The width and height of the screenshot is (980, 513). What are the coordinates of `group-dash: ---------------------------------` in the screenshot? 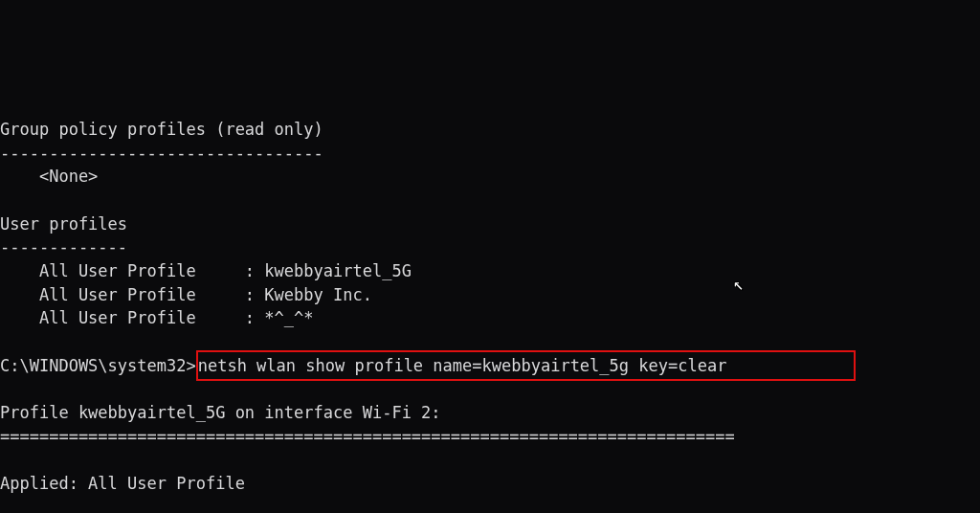 It's located at (162, 153).